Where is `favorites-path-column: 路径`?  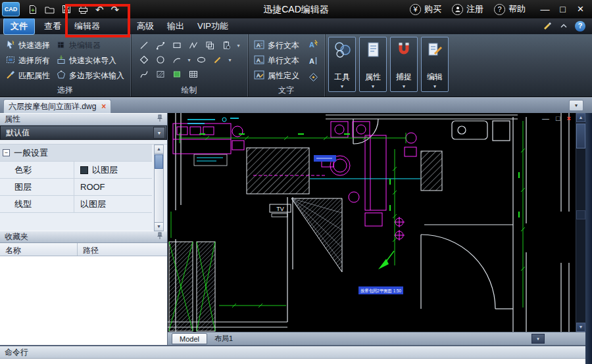 favorites-path-column: 路径 is located at coordinates (122, 250).